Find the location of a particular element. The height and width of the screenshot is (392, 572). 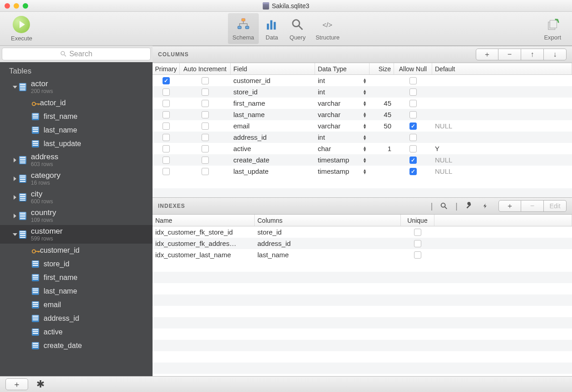

execute-button: Execute is located at coordinates (22, 29).